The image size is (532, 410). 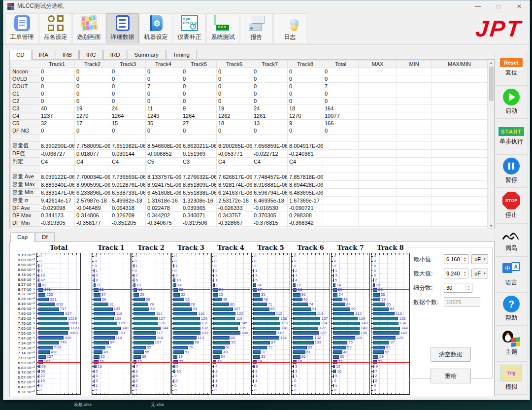 What do you see at coordinates (93, 154) in the screenshot?
I see `table-cell: 0.018077` at bounding box center [93, 154].